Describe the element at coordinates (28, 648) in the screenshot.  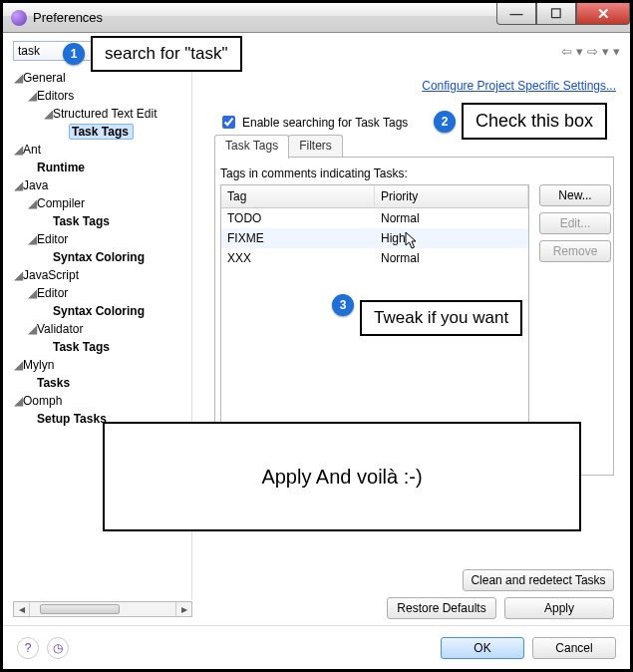
I see `help-icon: ?` at that location.